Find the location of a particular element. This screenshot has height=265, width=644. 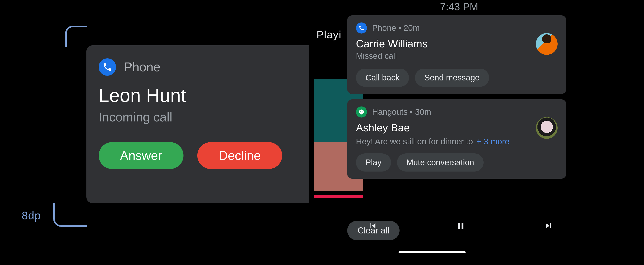

incoming-call-header: Phone is located at coordinates (198, 67).